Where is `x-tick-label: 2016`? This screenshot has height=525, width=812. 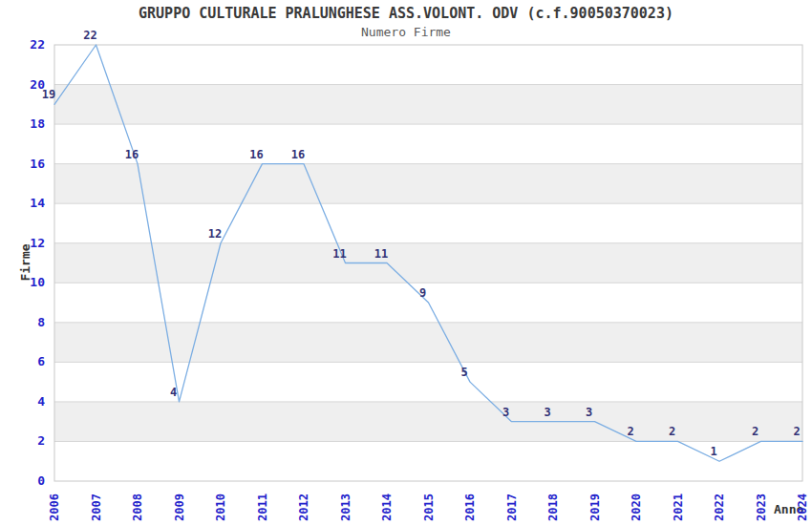
x-tick-label: 2016 is located at coordinates (470, 508).